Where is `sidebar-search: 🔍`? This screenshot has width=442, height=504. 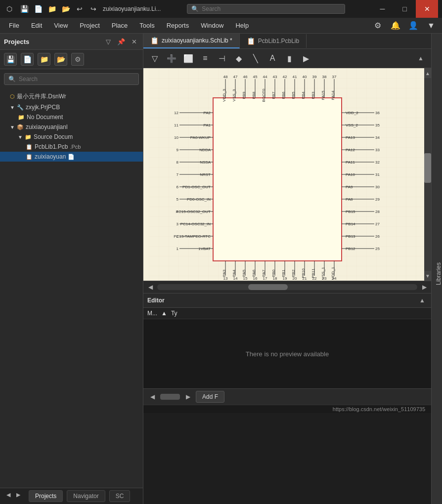
sidebar-search: 🔍 is located at coordinates (71, 79).